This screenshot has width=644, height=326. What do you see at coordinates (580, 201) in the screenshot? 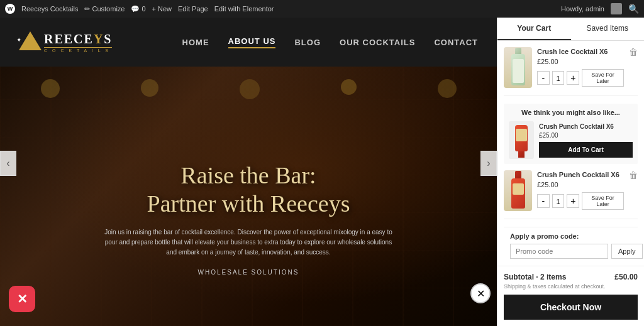
I see `cart-item-2-controls: - 1 + Save For Later` at bounding box center [580, 201].